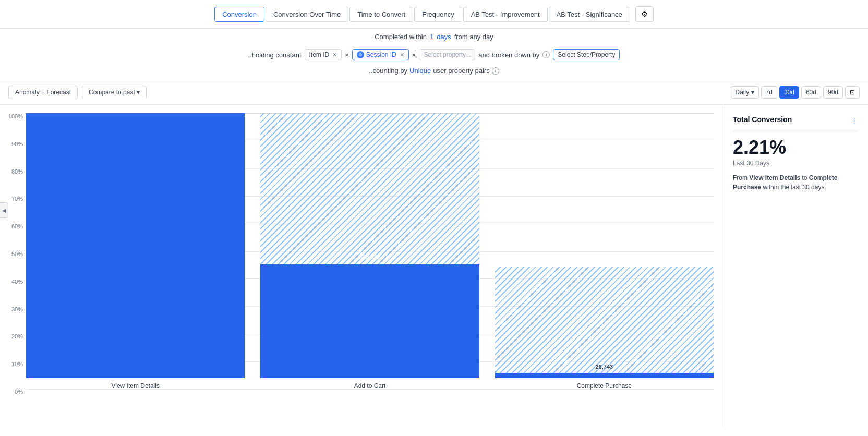 Image resolution: width=868 pixels, height=436 pixels. I want to click on day-60d-button: 60d, so click(811, 92).